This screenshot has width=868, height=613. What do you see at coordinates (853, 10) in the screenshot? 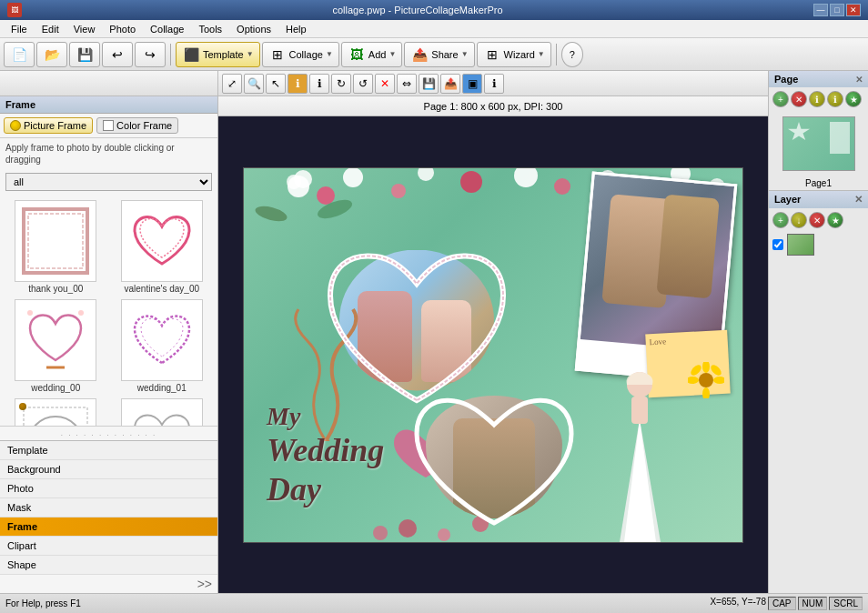
I see `close-button: ✕` at bounding box center [853, 10].